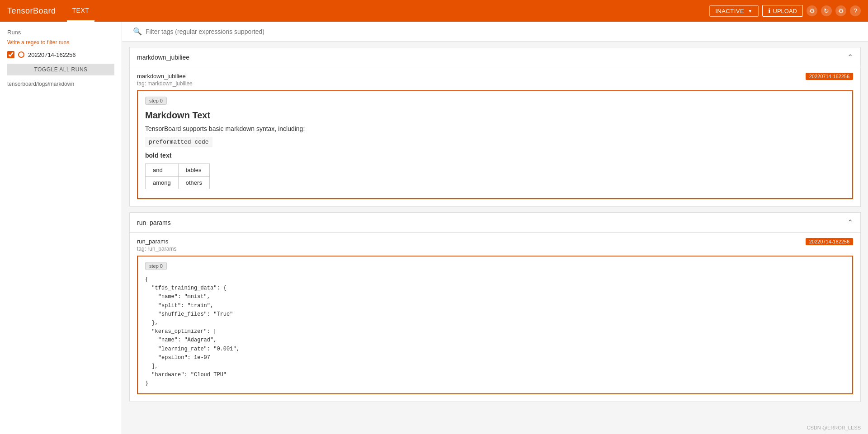  What do you see at coordinates (495, 32) in the screenshot?
I see `filter-bar: 🔍` at bounding box center [495, 32].